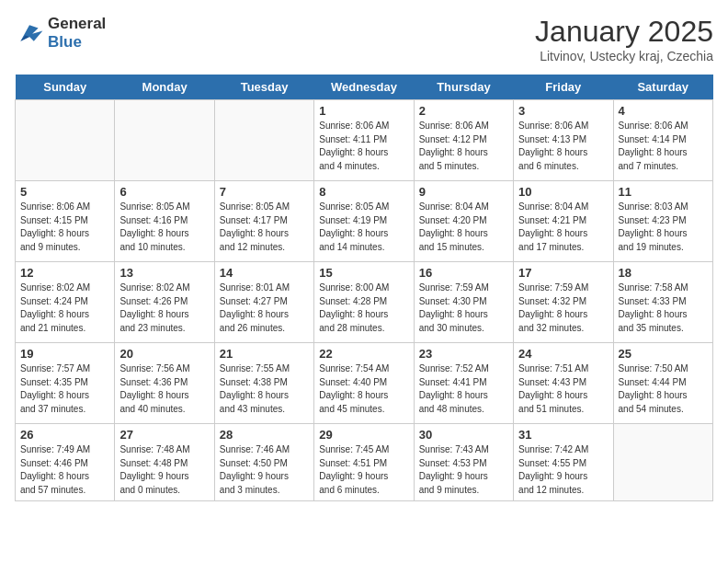 Image resolution: width=728 pixels, height=563 pixels. I want to click on day-info: Sunrise: 7:49 AM Sunset: 4:46 PM Dayligh…, so click(64, 470).